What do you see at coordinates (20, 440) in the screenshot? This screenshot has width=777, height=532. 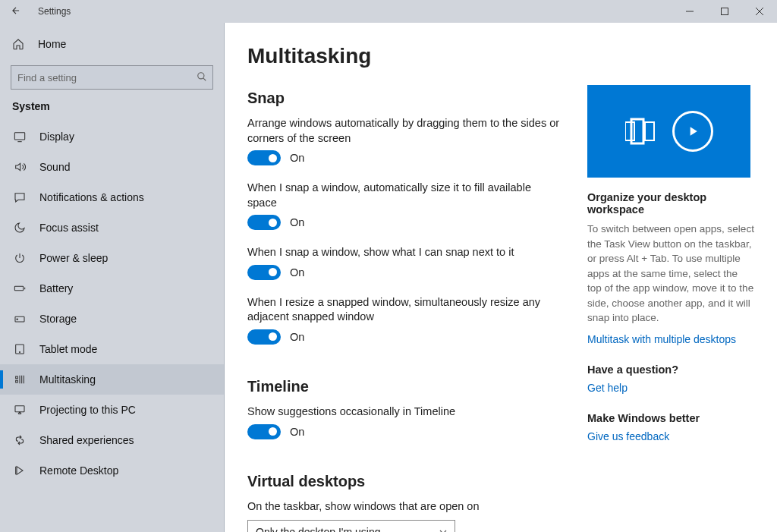 I see `shared-icon` at bounding box center [20, 440].